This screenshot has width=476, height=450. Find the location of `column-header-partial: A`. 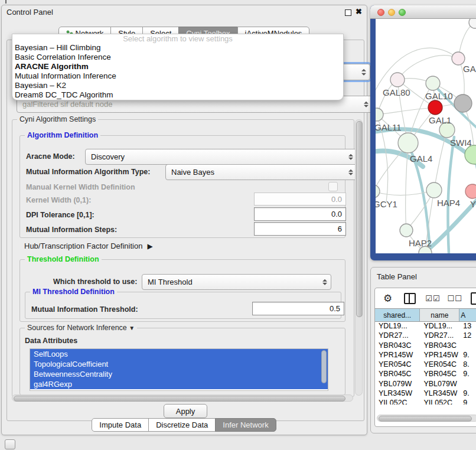

column-header-partial: A is located at coordinates (468, 315).